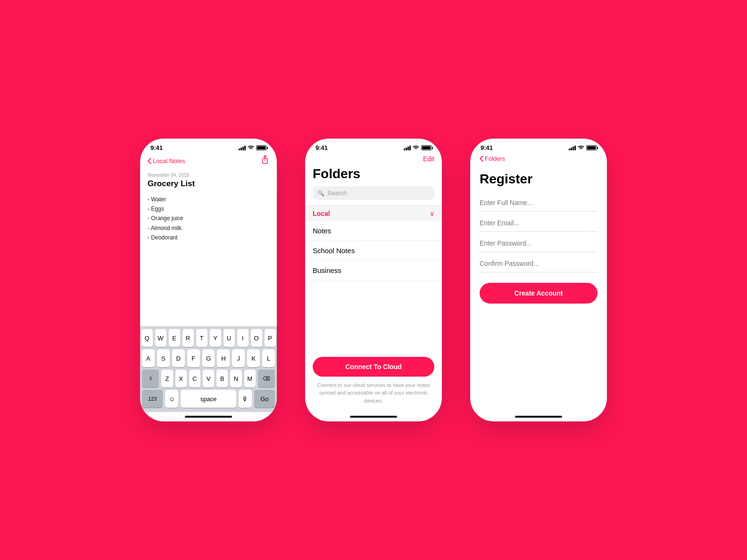 Image resolution: width=747 pixels, height=560 pixels. What do you see at coordinates (174, 338) in the screenshot?
I see `key-e: E` at bounding box center [174, 338].